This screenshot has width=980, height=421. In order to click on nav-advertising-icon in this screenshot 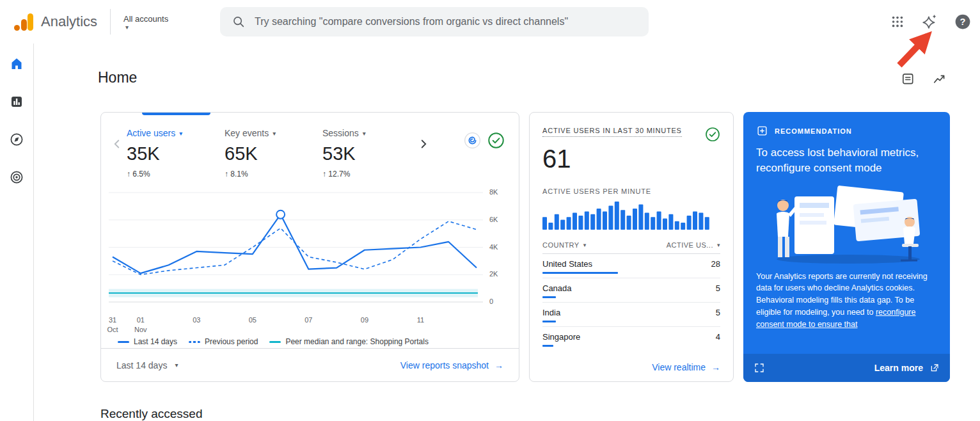, I will do `click(17, 177)`.